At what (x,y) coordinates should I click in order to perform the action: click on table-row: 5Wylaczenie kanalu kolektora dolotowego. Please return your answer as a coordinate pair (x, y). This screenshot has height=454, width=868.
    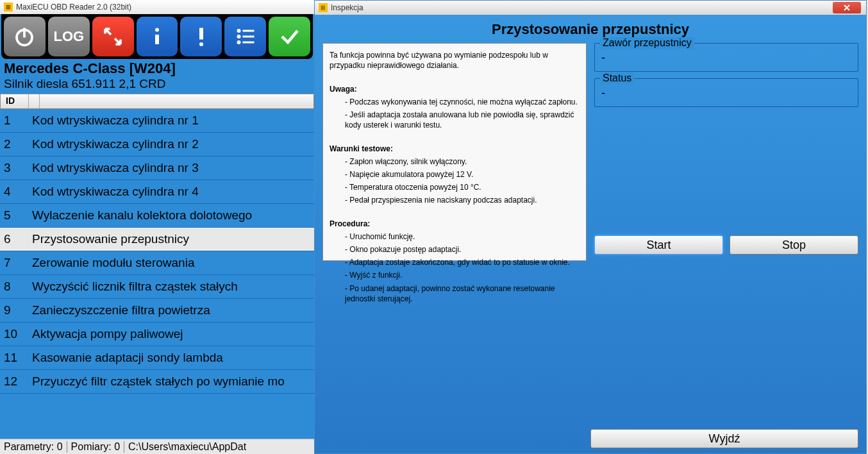
    Looking at the image, I should click on (157, 215).